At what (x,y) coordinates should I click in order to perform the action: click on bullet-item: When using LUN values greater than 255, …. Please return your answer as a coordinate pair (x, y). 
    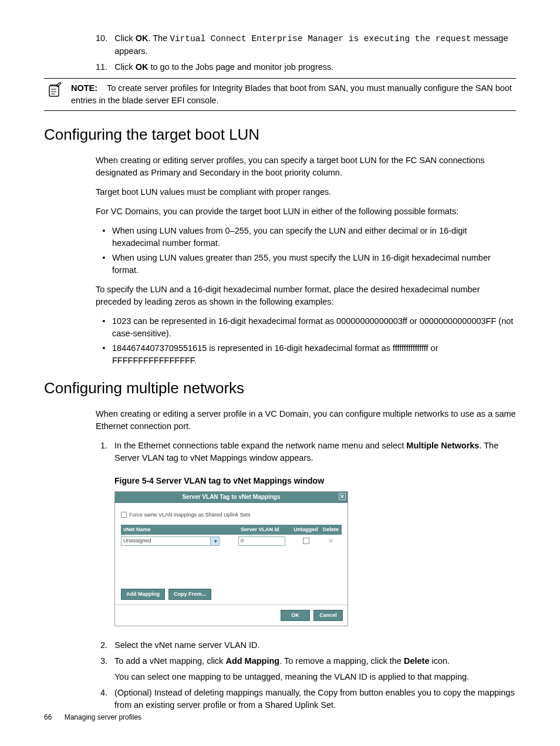
    Looking at the image, I should click on (306, 264).